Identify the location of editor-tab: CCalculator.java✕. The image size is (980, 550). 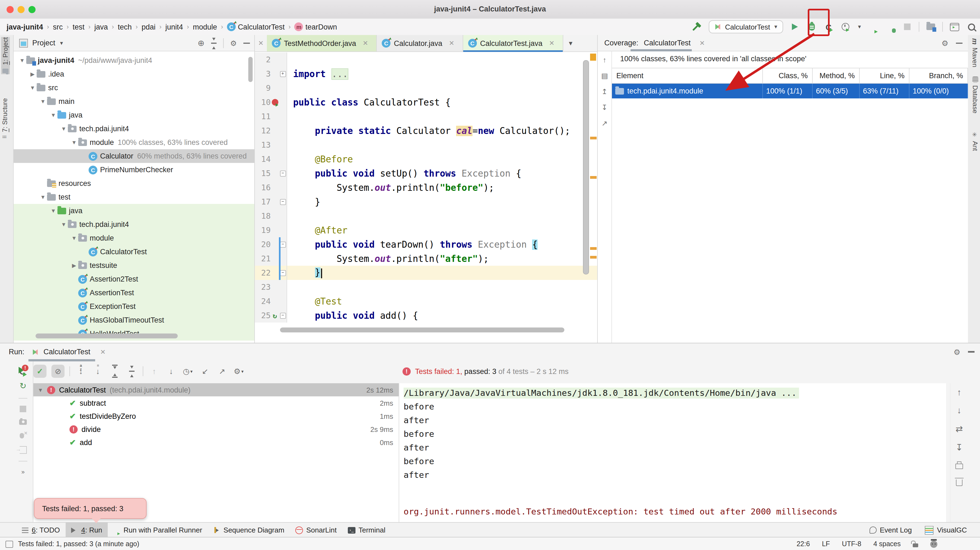
(420, 43).